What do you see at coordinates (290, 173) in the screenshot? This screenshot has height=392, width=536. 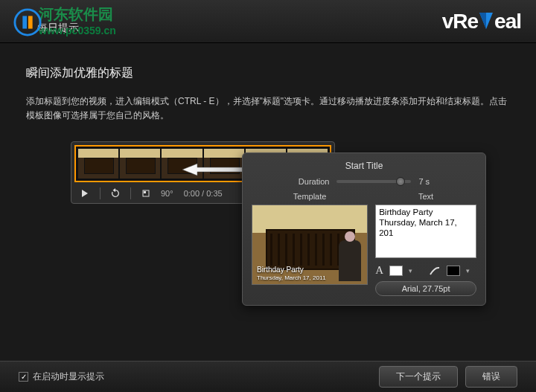 I see `demo-illustration: 90° 0:00 / 0:35 Start Title Duration 7 s…` at bounding box center [290, 173].